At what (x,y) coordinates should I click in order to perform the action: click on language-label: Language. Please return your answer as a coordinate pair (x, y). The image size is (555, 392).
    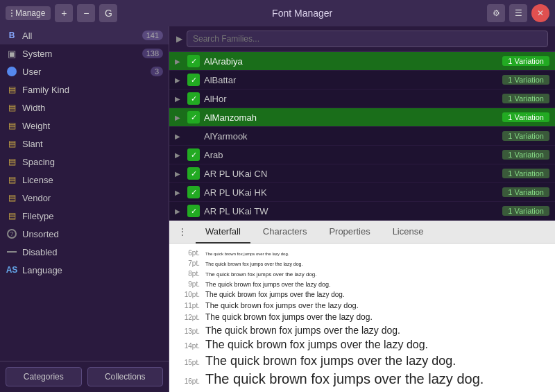
    Looking at the image, I should click on (93, 271).